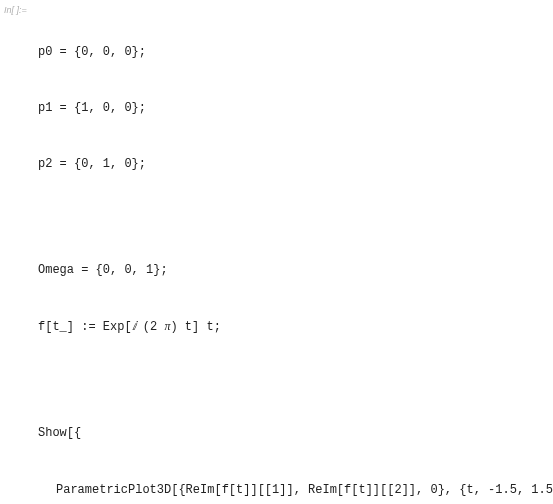  What do you see at coordinates (292, 270) in the screenshot?
I see `code-line: Omega = {0, 0, 1};` at bounding box center [292, 270].